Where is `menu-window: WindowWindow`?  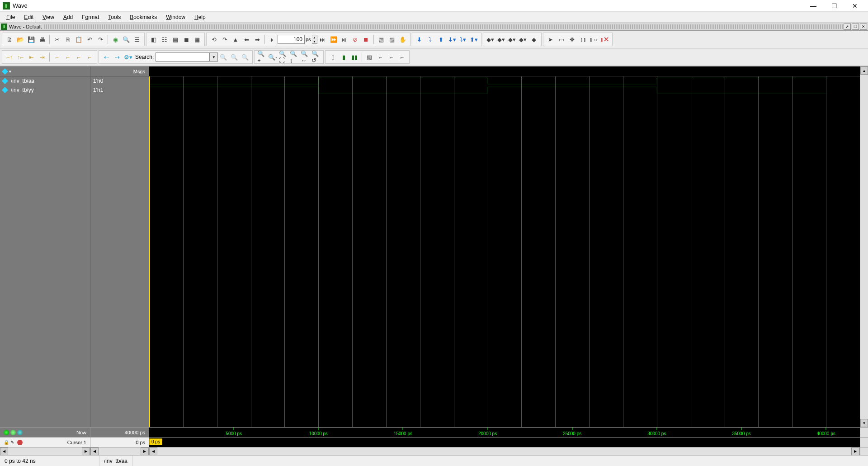
menu-window: WindowWindow is located at coordinates (175, 17).